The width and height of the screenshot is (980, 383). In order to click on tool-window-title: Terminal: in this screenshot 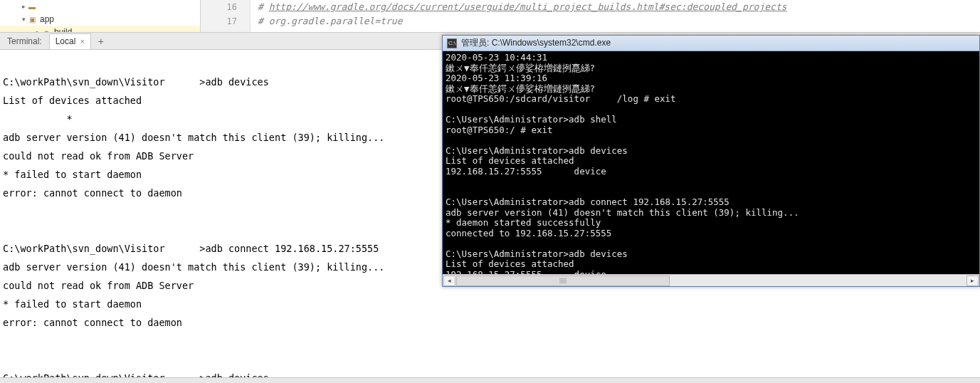, I will do `click(24, 41)`.